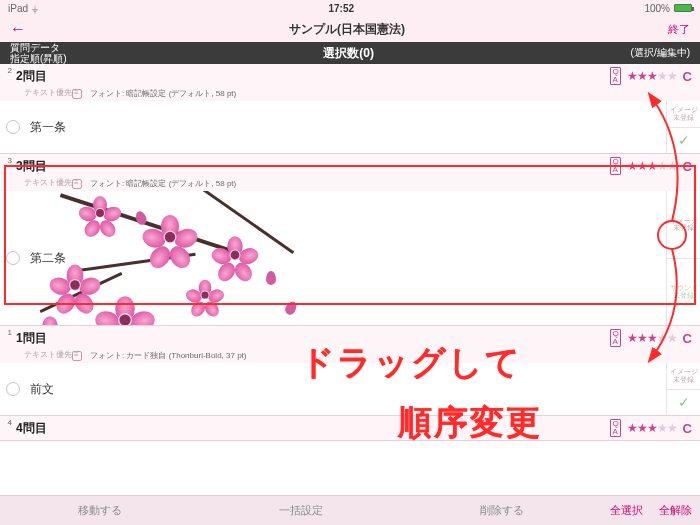 The image size is (700, 525). Describe the element at coordinates (660, 53) in the screenshot. I see `selbar-mode: (選択/編集中)` at that location.